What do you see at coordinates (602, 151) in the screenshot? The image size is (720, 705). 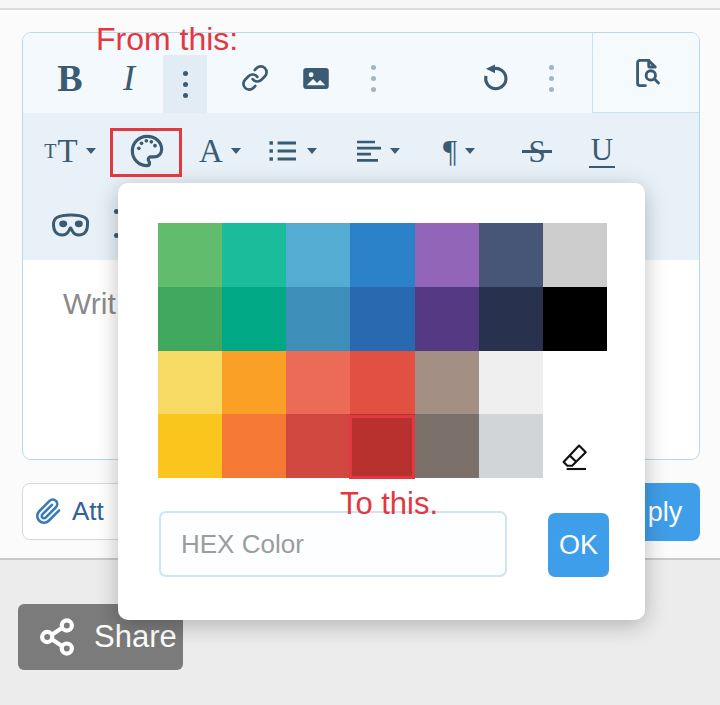 I see `underline-glyph: U` at bounding box center [602, 151].